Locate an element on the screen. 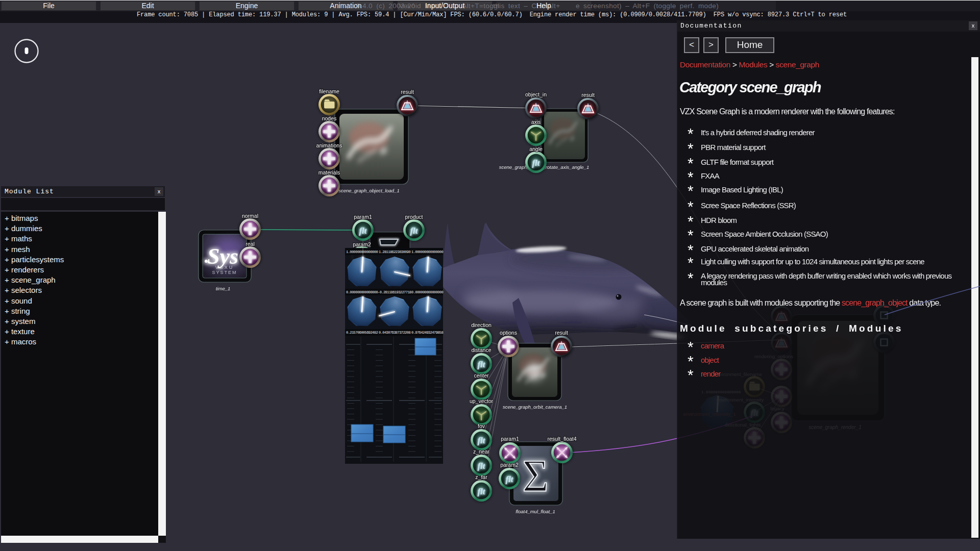  svg-text: float4_mul_float_1 is located at coordinates (535, 511).